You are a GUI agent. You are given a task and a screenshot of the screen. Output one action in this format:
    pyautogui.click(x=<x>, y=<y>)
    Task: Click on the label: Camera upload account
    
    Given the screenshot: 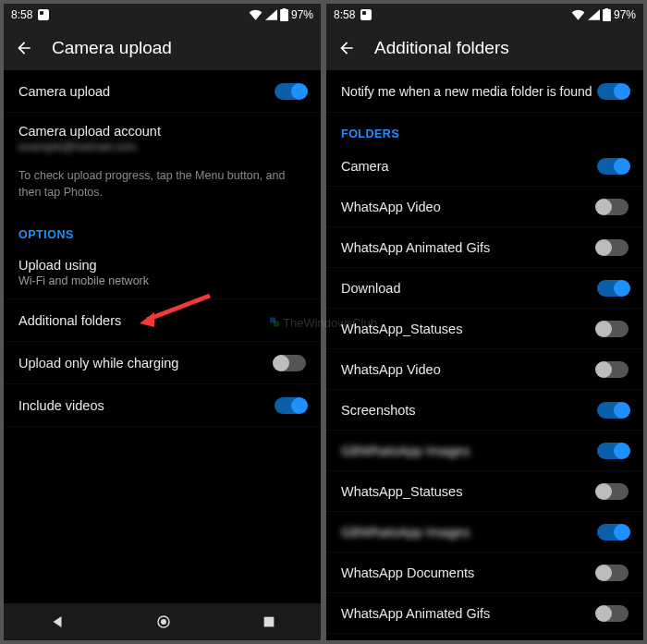 What is the action you would take?
    pyautogui.click(x=90, y=131)
    